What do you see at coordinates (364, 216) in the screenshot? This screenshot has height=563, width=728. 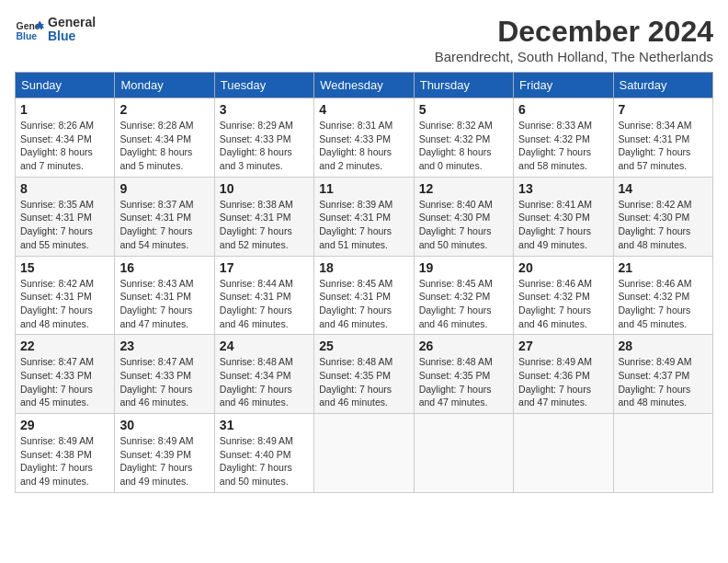 I see `calendar-cell: 11Sunrise: 8:39 AMSunset: 4:31 PMDayligh…` at bounding box center [364, 216].